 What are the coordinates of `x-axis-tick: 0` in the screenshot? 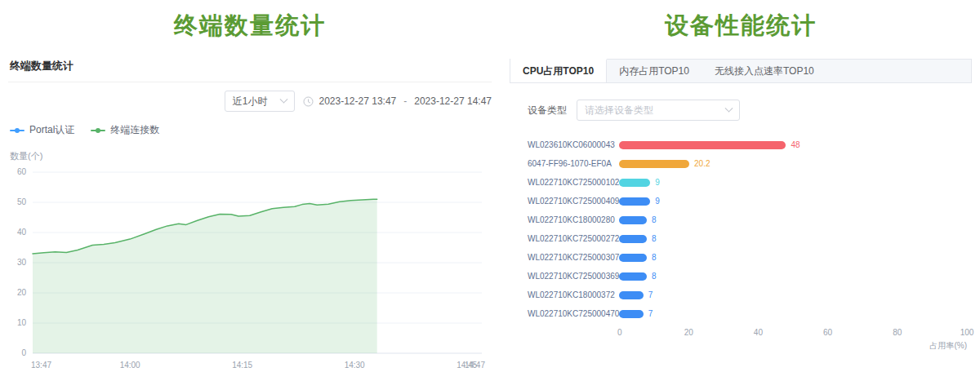 It's located at (620, 333).